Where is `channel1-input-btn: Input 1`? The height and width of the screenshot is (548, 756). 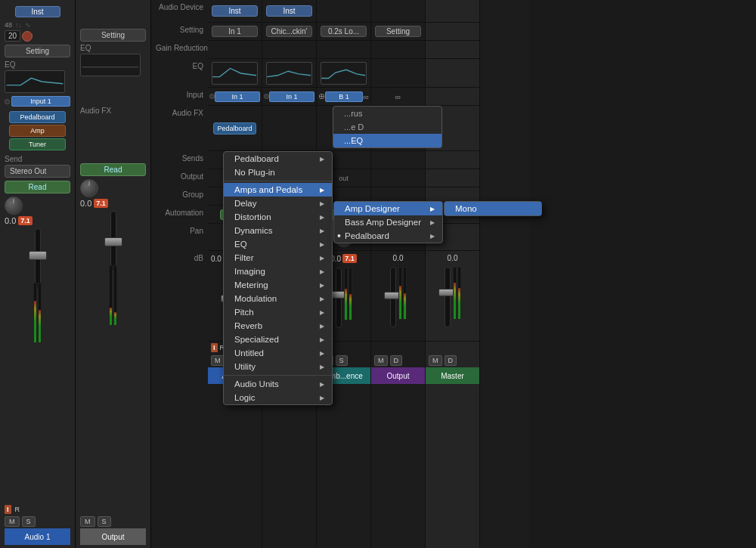
channel1-input-btn: Input 1 is located at coordinates (41, 101).